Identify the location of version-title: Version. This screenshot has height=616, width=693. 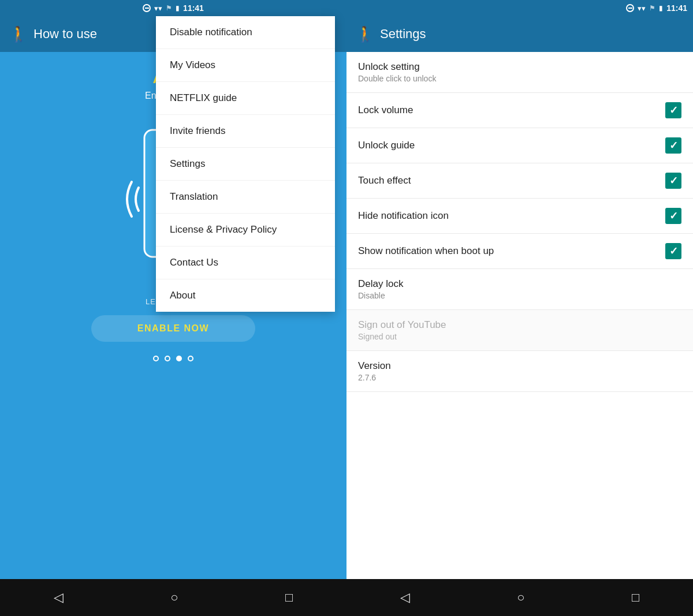
(374, 366).